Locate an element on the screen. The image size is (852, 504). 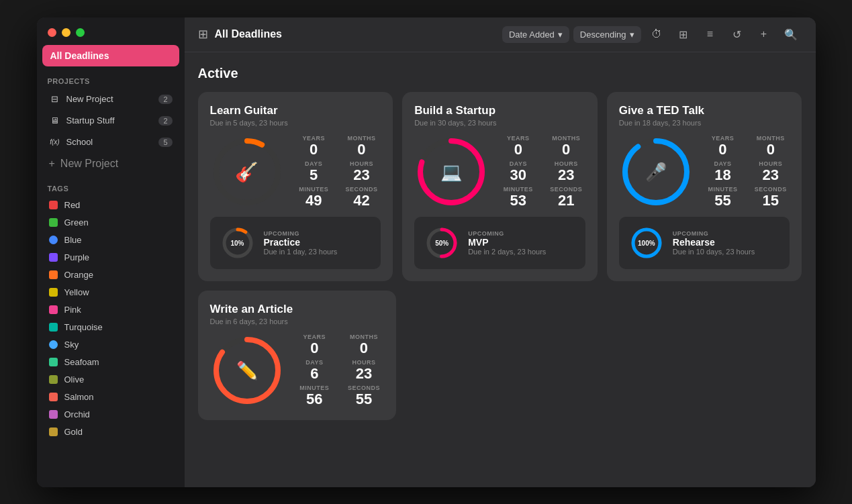
refresh-button: ↺ is located at coordinates (737, 34).